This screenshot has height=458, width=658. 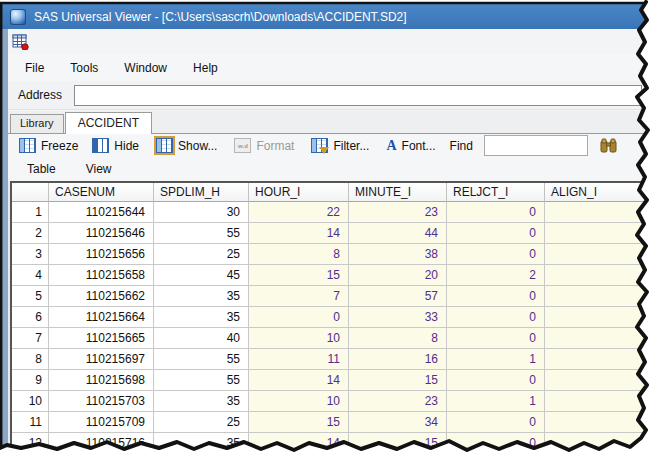 What do you see at coordinates (102, 360) in the screenshot?
I see `data-cell: 110215697` at bounding box center [102, 360].